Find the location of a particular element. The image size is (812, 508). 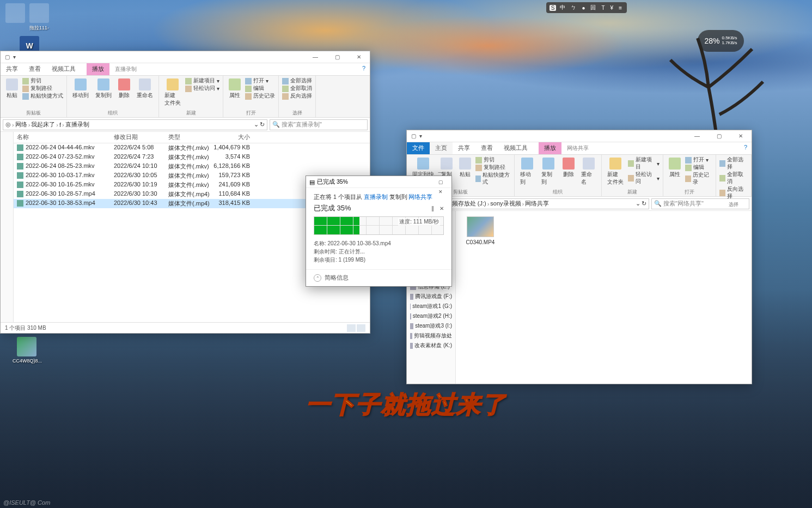

copy-progress-dialog: ▤ 已完成 35% — ▢ ✕ 正在将 1 个项目从 直播录制 复制到 网络共享… is located at coordinates (379, 231).